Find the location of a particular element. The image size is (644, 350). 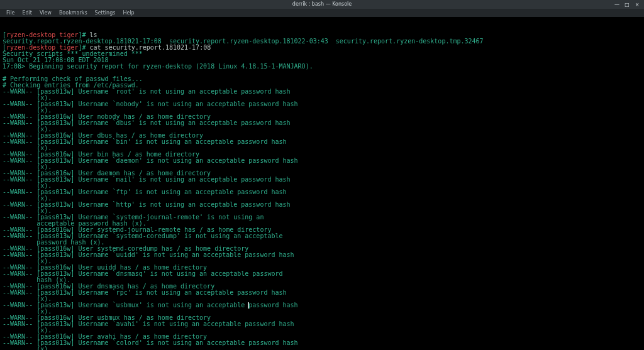

terminal-line: --WARN-- [pass013w] Username `rpc' is no… is located at coordinates (322, 293).